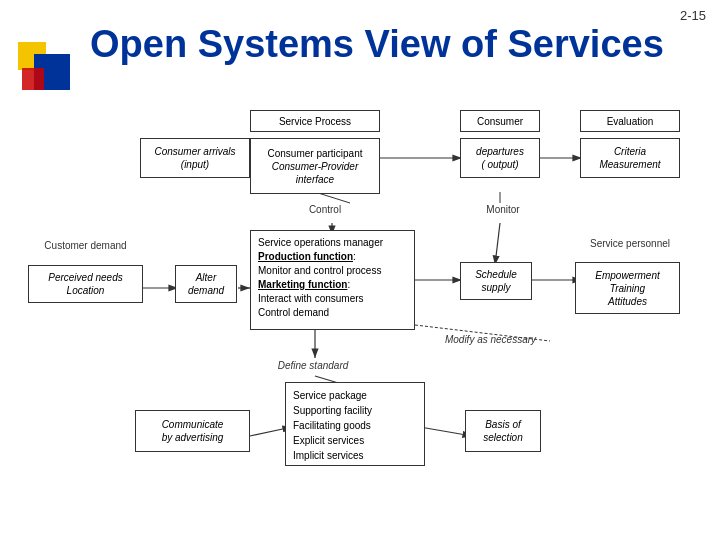 This screenshot has width=720, height=540. What do you see at coordinates (86, 284) in the screenshot?
I see `perceived-needs-label: Perceived needsLocation` at bounding box center [86, 284].